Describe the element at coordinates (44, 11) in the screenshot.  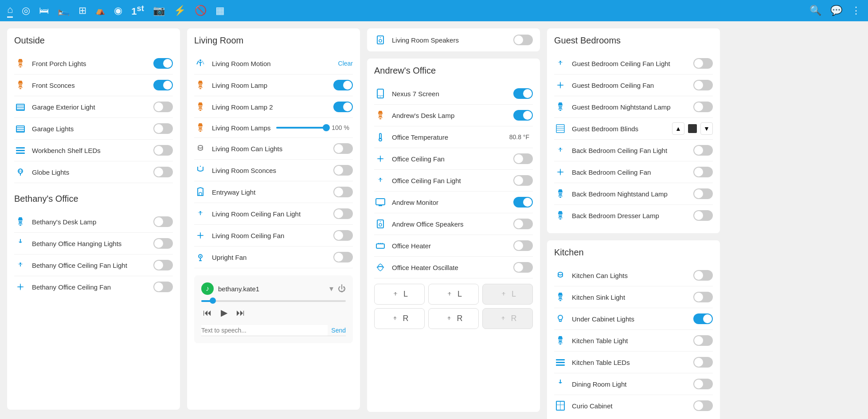
I see `bed-icon: 🛏` at that location.